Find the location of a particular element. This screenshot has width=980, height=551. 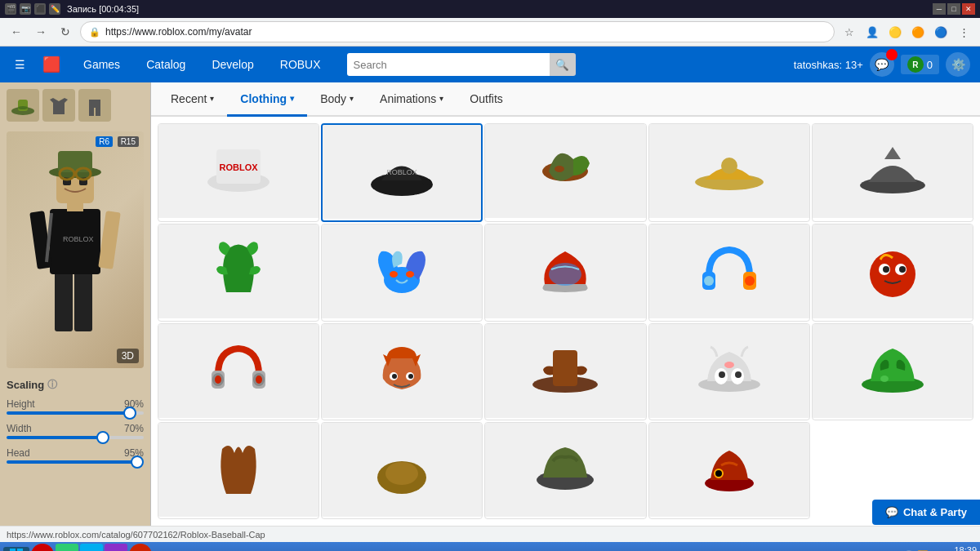

svg-text: ROBLOX is located at coordinates (403, 172).